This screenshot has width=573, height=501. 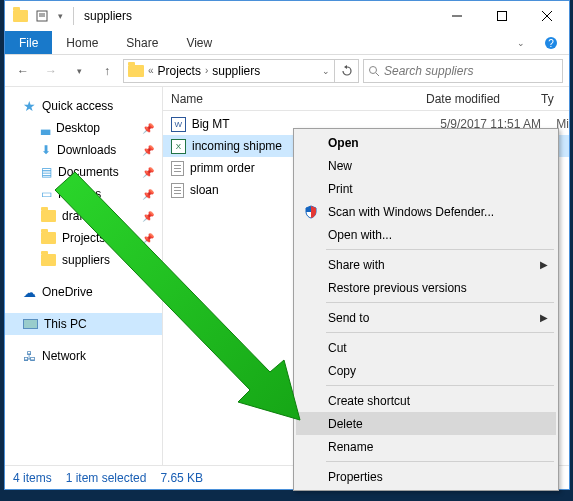 I want to click on nav-quick-access: ★ Quick access, so click(x=84, y=106).